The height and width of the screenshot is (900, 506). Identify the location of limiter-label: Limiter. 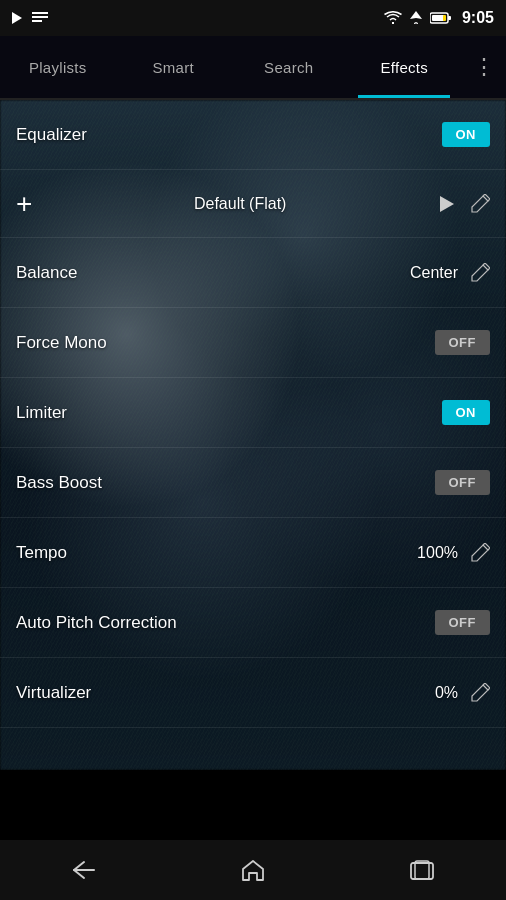
(229, 413).